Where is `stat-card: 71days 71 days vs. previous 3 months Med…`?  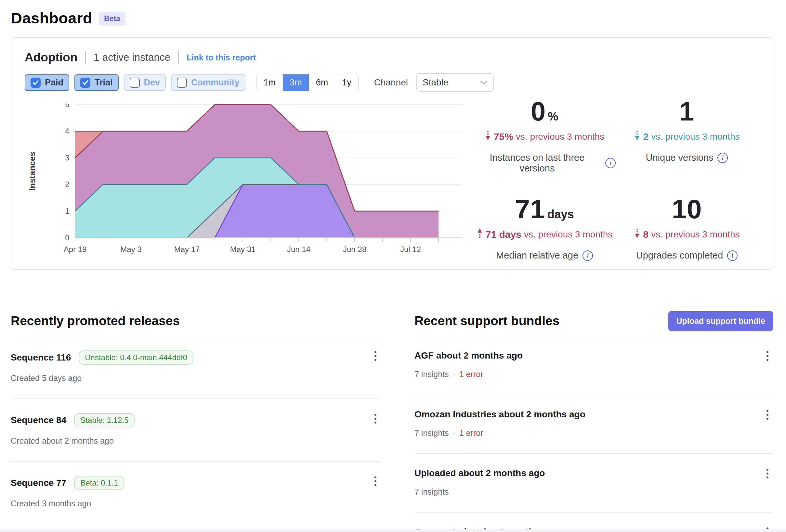 stat-card: 71days 71 days vs. previous 3 months Med… is located at coordinates (545, 227).